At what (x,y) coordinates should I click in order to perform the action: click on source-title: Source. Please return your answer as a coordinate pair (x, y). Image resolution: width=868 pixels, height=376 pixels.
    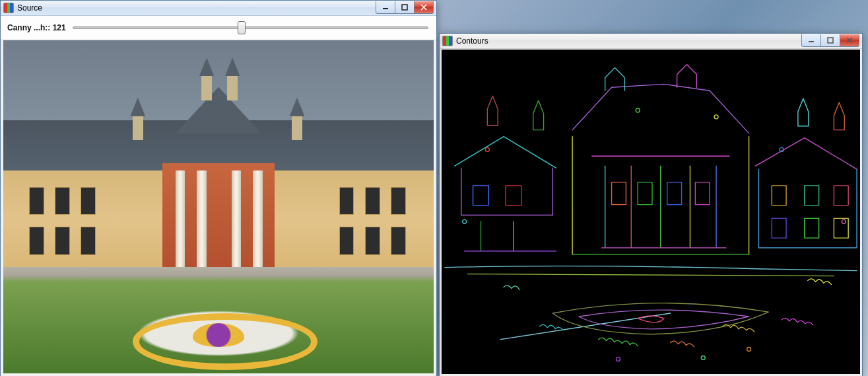
    Looking at the image, I should click on (30, 8).